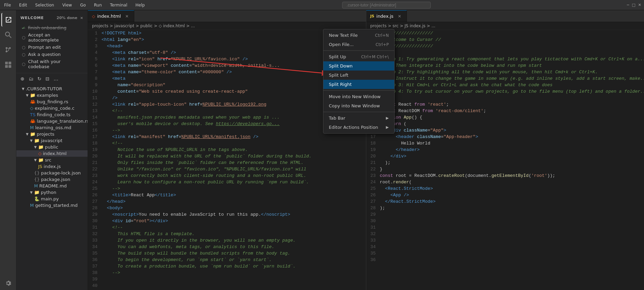  What do you see at coordinates (359, 127) in the screenshot?
I see `menu-editor-actions-position: Editor Actions Position ▶` at bounding box center [359, 127].